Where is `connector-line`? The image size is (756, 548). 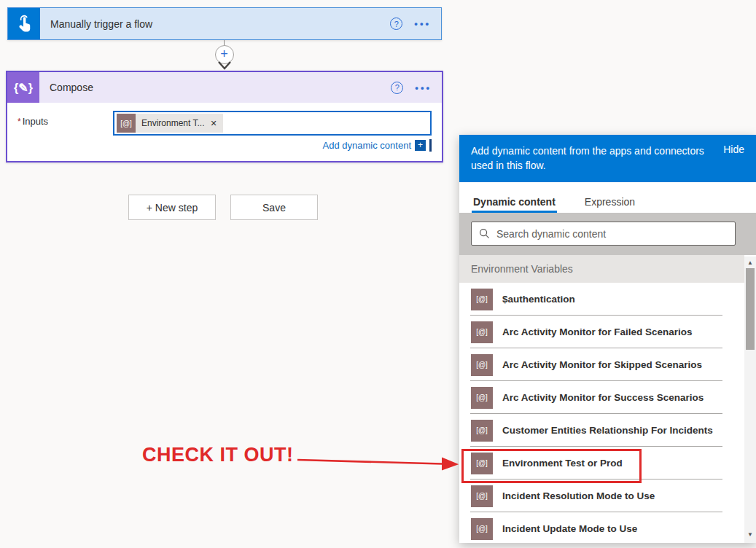
connector-line is located at coordinates (225, 42).